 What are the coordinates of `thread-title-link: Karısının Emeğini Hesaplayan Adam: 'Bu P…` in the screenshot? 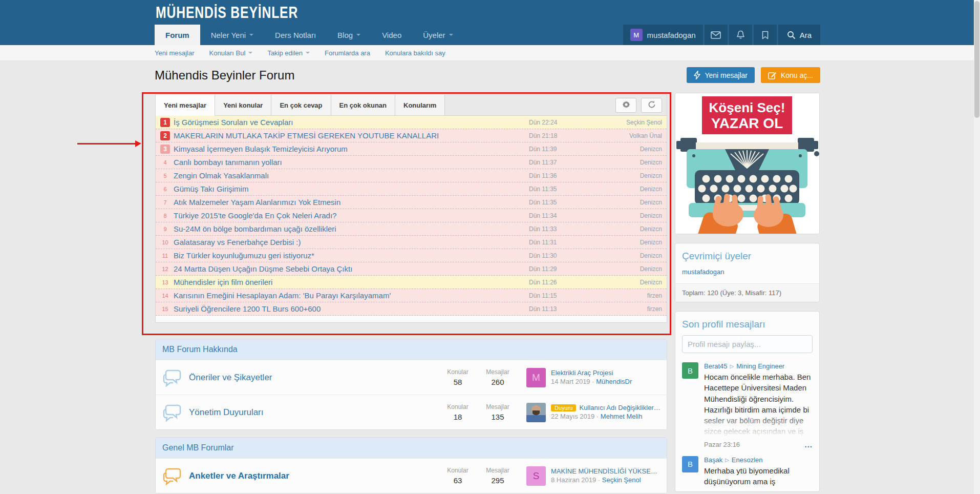 It's located at (351, 295).